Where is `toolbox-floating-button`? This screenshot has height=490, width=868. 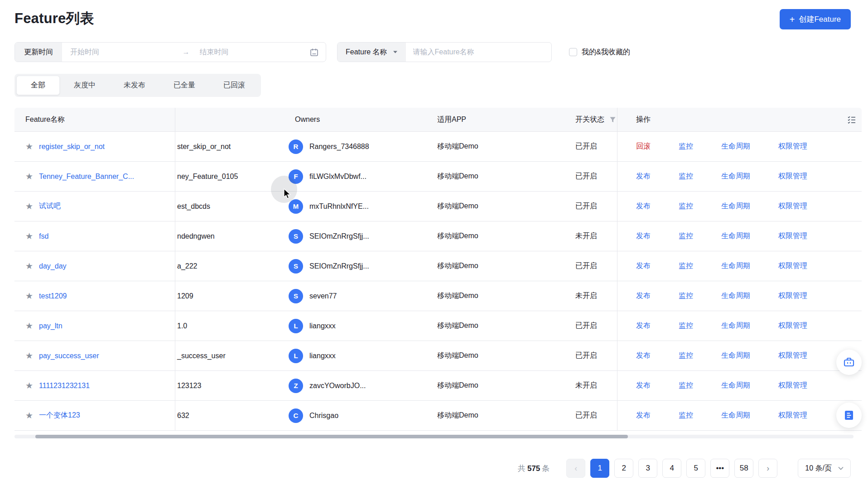
toolbox-floating-button is located at coordinates (849, 362).